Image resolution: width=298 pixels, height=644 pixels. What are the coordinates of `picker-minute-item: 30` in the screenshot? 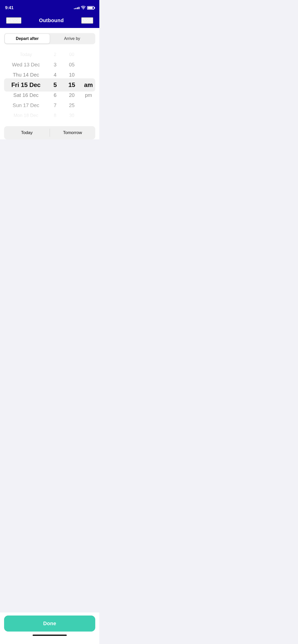 It's located at (72, 115).